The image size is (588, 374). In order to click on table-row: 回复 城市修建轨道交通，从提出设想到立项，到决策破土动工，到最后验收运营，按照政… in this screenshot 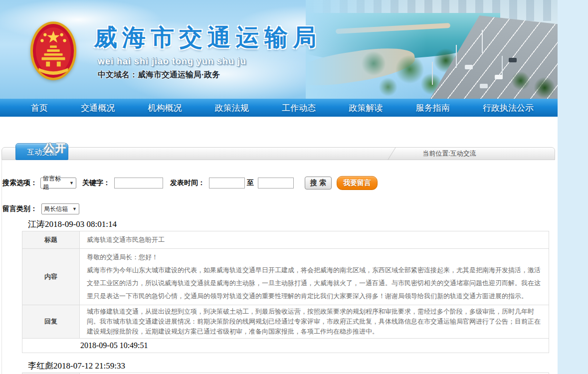, I will do `click(286, 322)`.